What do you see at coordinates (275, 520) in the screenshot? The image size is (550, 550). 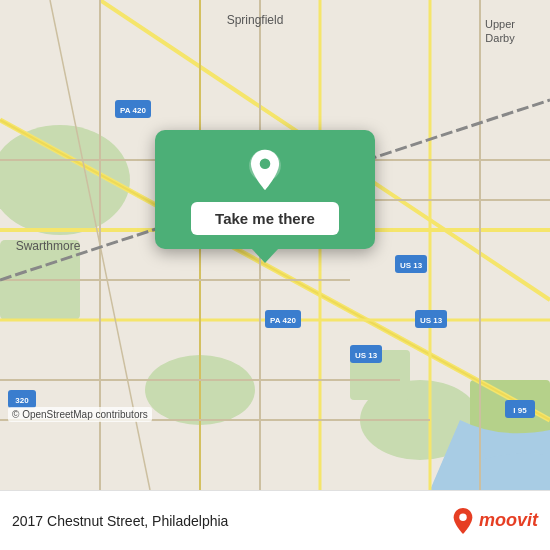 I see `bottom-bar: 2017 Chestnut Street, Philadelphia moovi…` at bounding box center [275, 520].